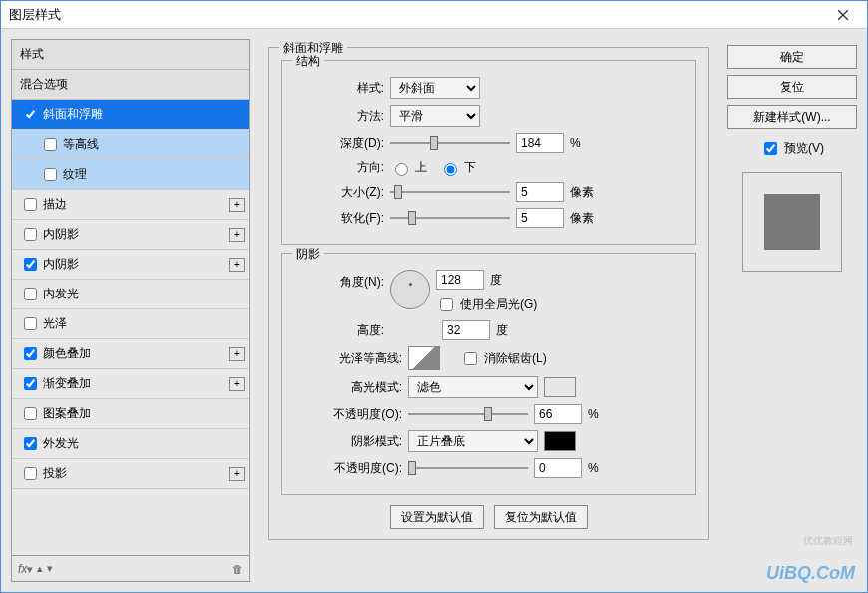  I want to click on global-light-checkbox: 使用全局光(G), so click(487, 305).